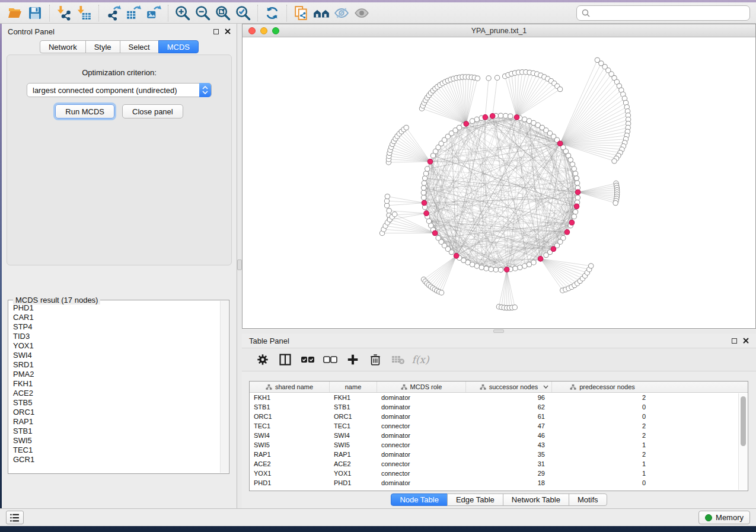 The image size is (756, 532). What do you see at coordinates (224, 387) in the screenshot?
I see `mcds-list-scrollbar` at bounding box center [224, 387].